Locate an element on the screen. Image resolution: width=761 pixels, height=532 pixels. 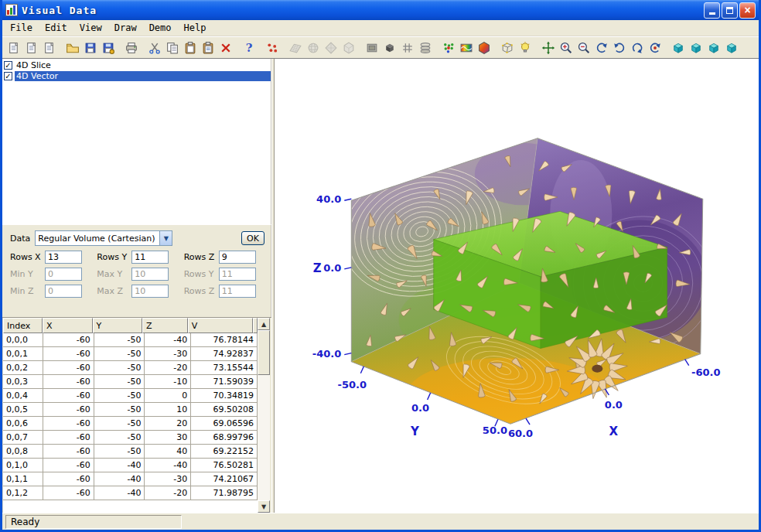
menu-draw: Draw is located at coordinates (125, 28).